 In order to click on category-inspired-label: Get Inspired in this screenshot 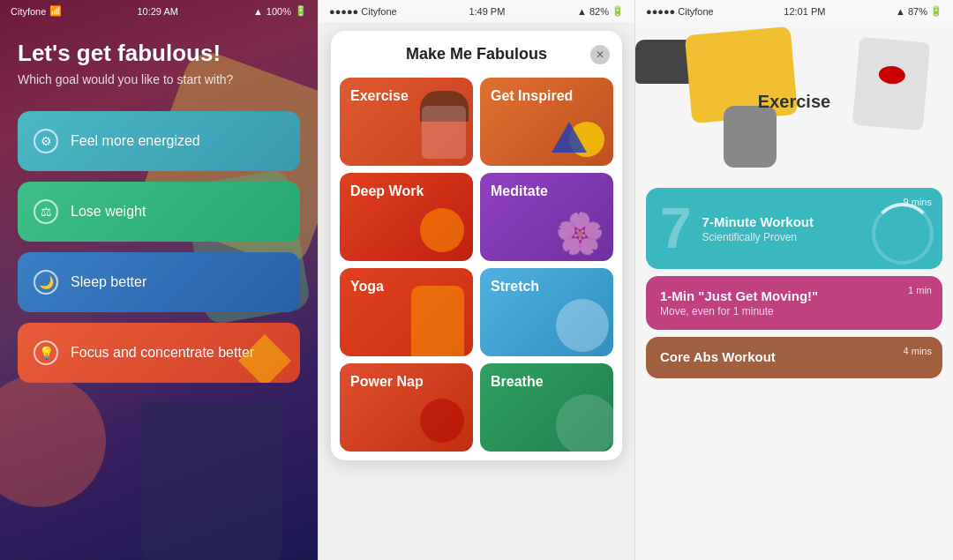, I will do `click(531, 96)`.